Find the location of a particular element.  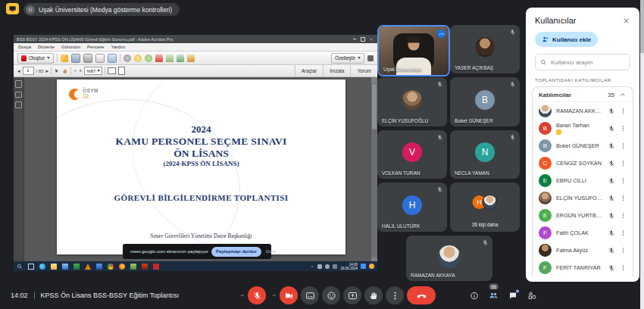

attach-icon is located at coordinates (180, 58).